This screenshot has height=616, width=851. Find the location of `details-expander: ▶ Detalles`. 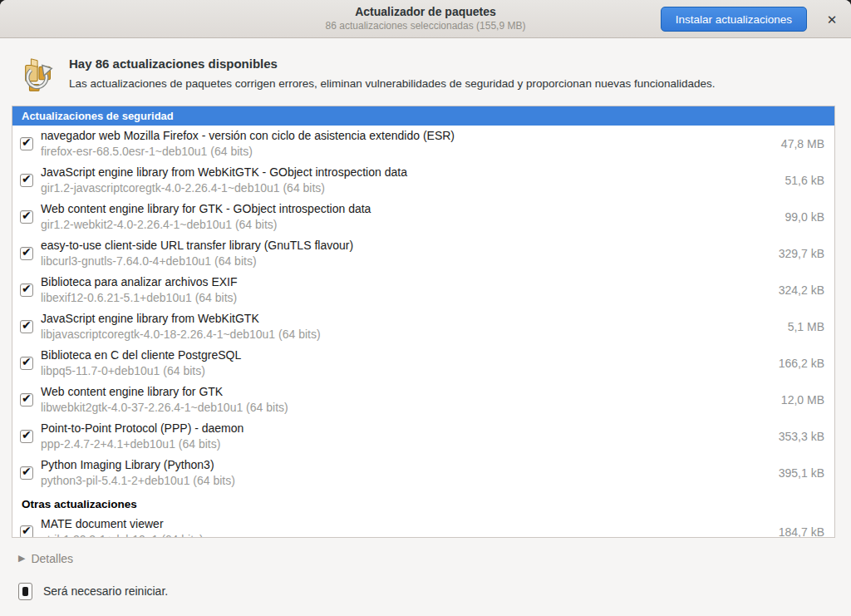

details-expander: ▶ Detalles is located at coordinates (46, 559).